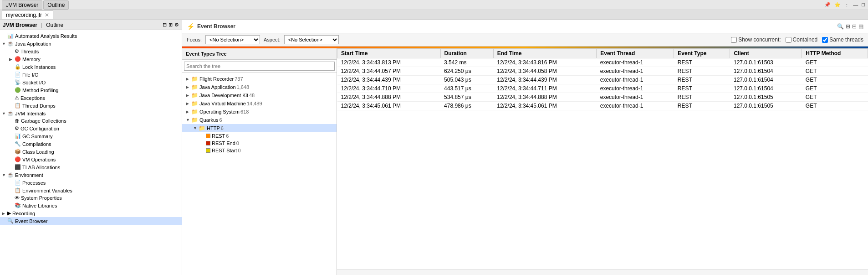 The height and width of the screenshot is (275, 868). Describe the element at coordinates (467, 54) in the screenshot. I see `col-header-duration: Duration` at that location.